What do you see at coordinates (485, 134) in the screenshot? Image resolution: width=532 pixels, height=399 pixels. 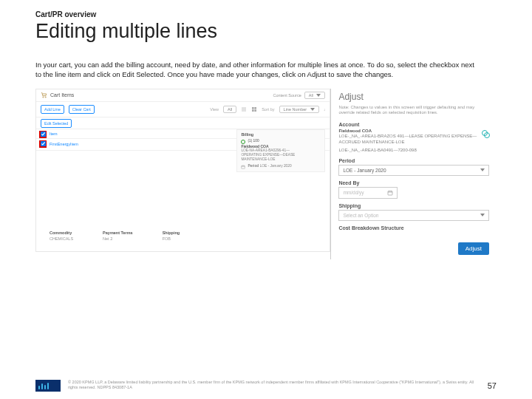 I see `split-alloc-icon` at bounding box center [485, 134].